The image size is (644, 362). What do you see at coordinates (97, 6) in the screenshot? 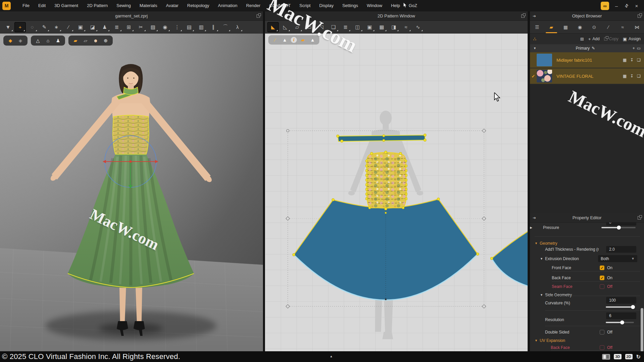
I see `menu-2d-pattern: 2D Pattern` at bounding box center [97, 6].